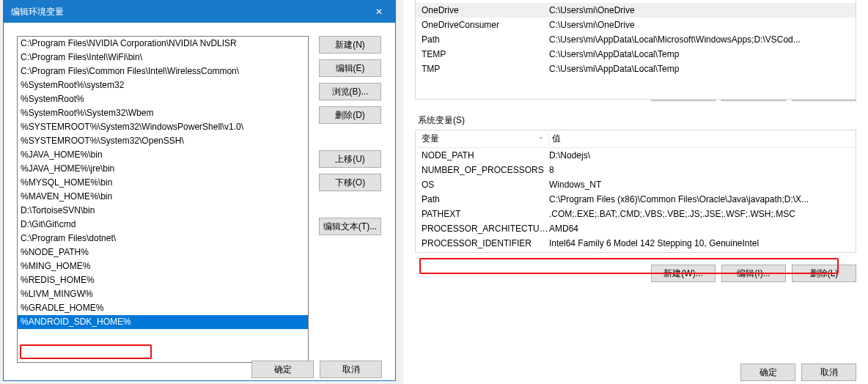  What do you see at coordinates (485, 229) in the screenshot?
I see `var-name: PROCESSOR_ARCHITECTURE` at bounding box center [485, 229].